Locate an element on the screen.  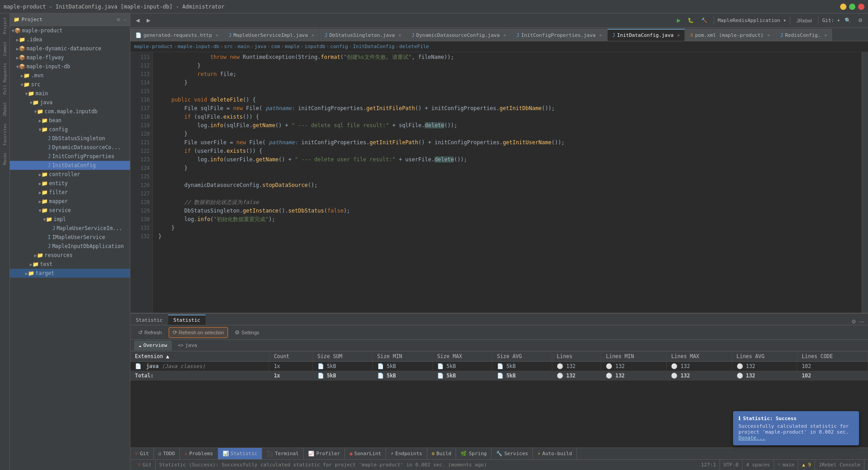
tool-todo: ☑ TODO is located at coordinates (167, 454).